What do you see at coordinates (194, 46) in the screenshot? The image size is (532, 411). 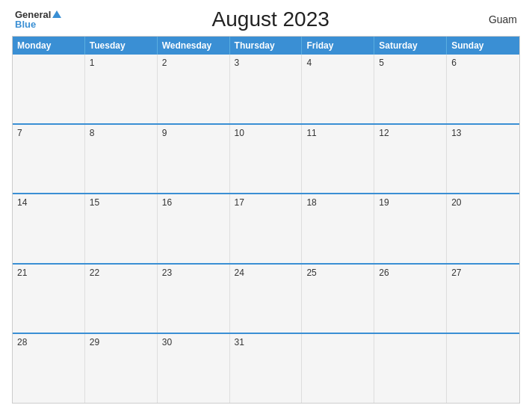 I see `header-wednesday: Wednesday` at bounding box center [194, 46].